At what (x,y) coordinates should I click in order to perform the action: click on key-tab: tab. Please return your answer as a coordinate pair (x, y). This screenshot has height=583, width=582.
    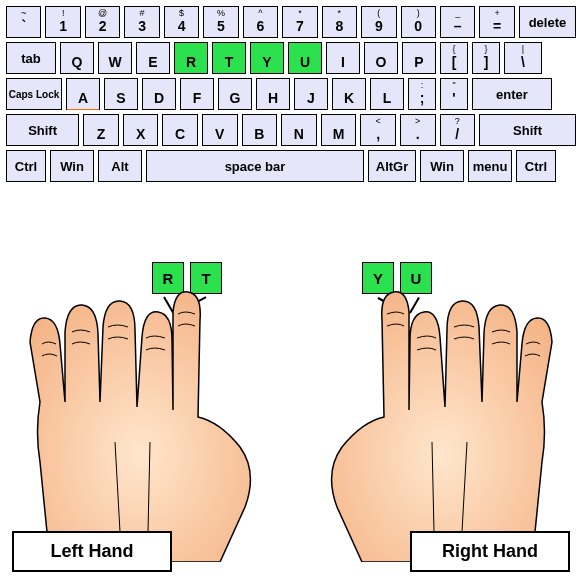
    Looking at the image, I should click on (31, 58).